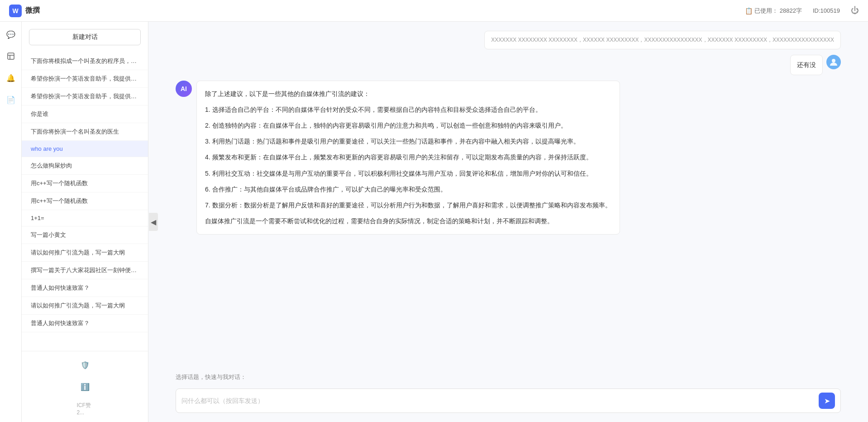 This screenshot has height=422, width=868. Describe the element at coordinates (85, 166) in the screenshot. I see `chat-item-7: 怎么做狗屎炒肉` at that location.